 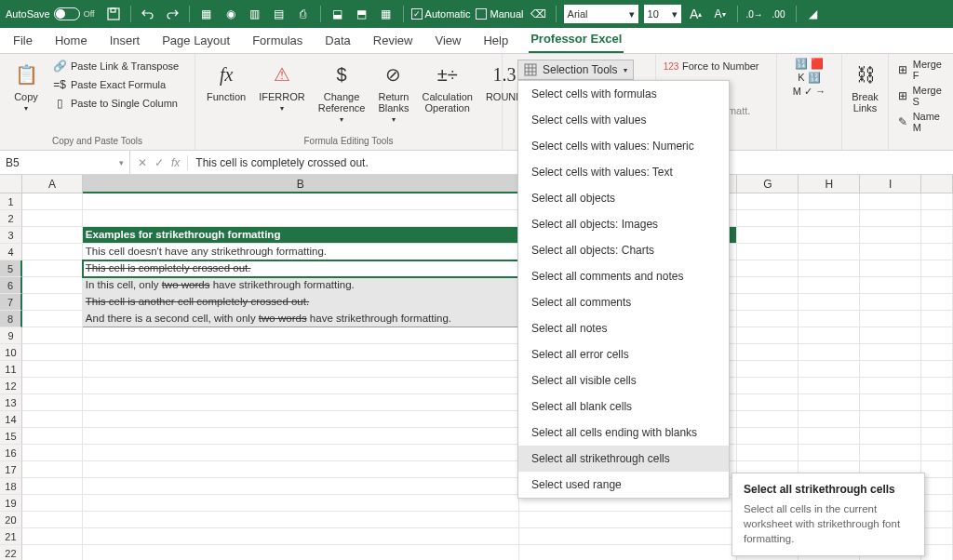 I want to click on break-links-button: ⛓ Break Links, so click(x=866, y=87).